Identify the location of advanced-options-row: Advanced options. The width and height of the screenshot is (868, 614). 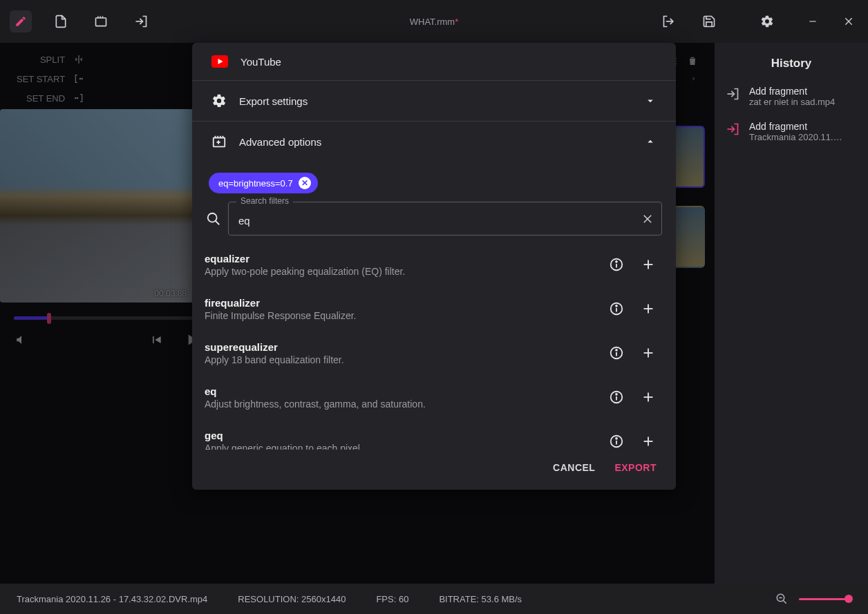
(434, 142).